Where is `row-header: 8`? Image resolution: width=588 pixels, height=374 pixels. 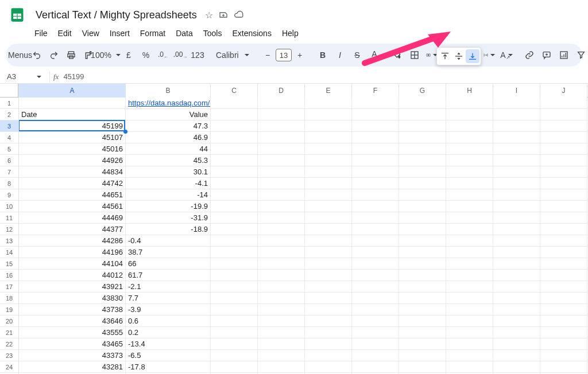 row-header: 8 is located at coordinates (9, 184).